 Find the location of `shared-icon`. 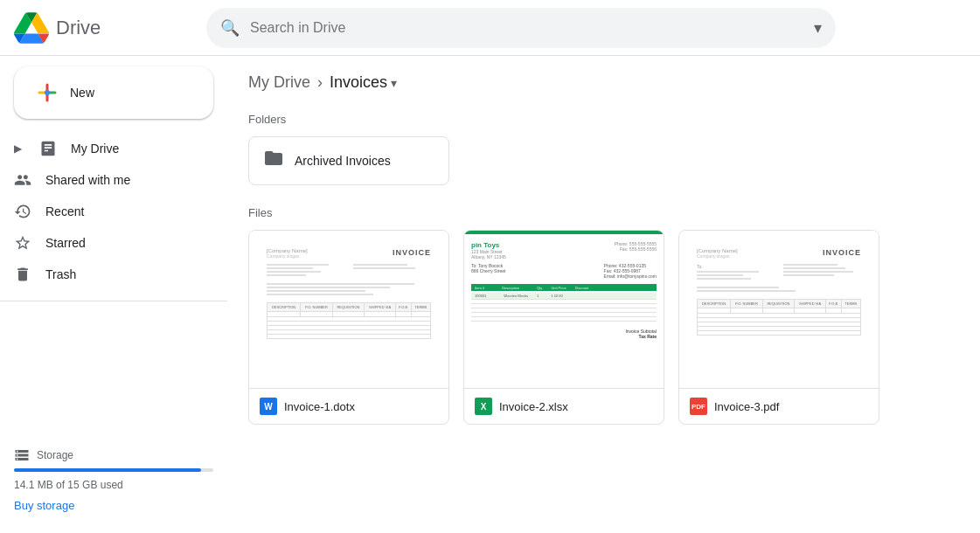

shared-icon is located at coordinates (23, 180).